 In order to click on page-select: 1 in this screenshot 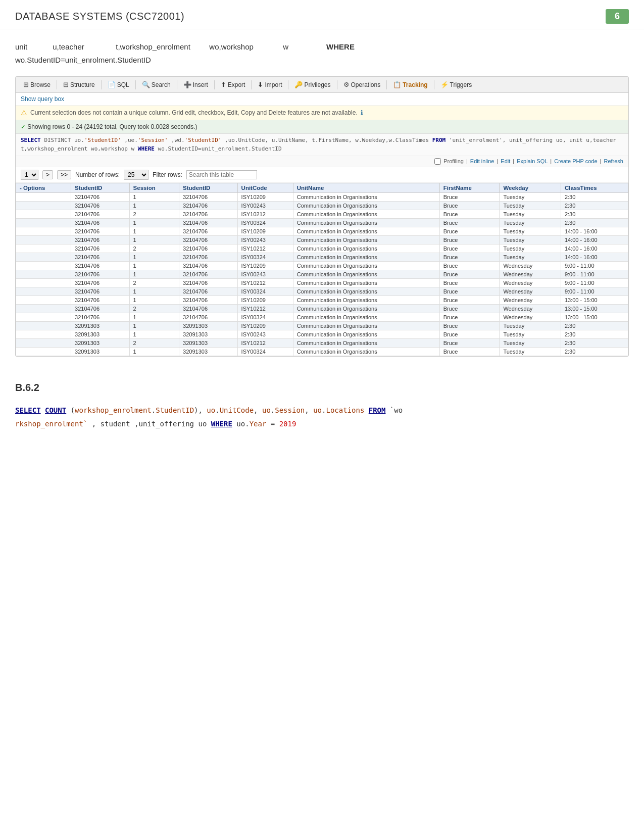, I will do `click(29, 175)`.